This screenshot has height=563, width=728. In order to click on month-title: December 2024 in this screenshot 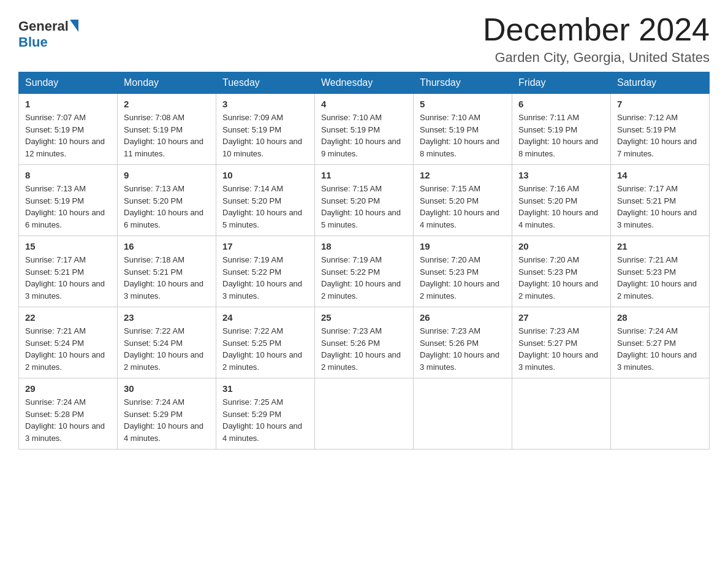, I will do `click(596, 29)`.